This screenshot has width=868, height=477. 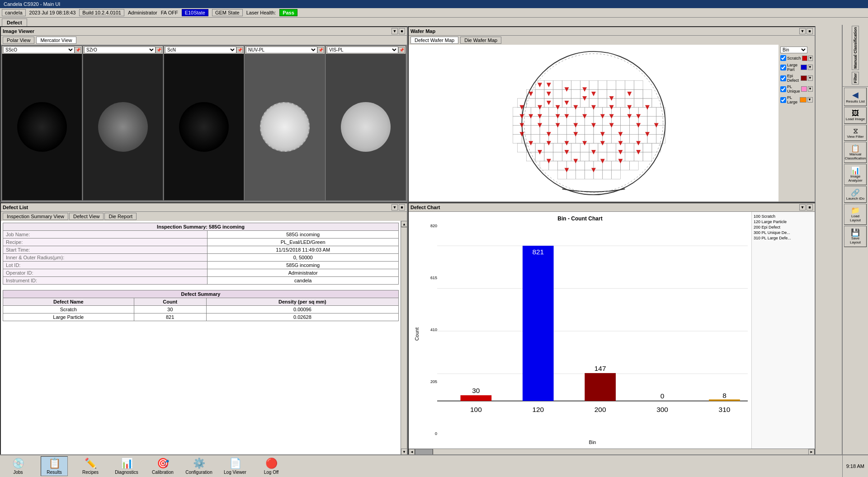 I want to click on svg-text: 8, so click(x=724, y=396).